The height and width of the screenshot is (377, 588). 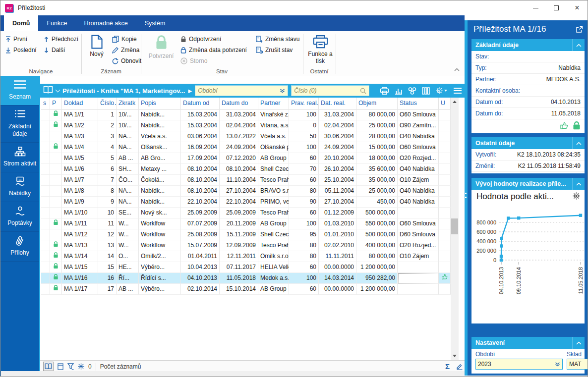 I want to click on cell-objem: 450,00, so click(x=377, y=202).